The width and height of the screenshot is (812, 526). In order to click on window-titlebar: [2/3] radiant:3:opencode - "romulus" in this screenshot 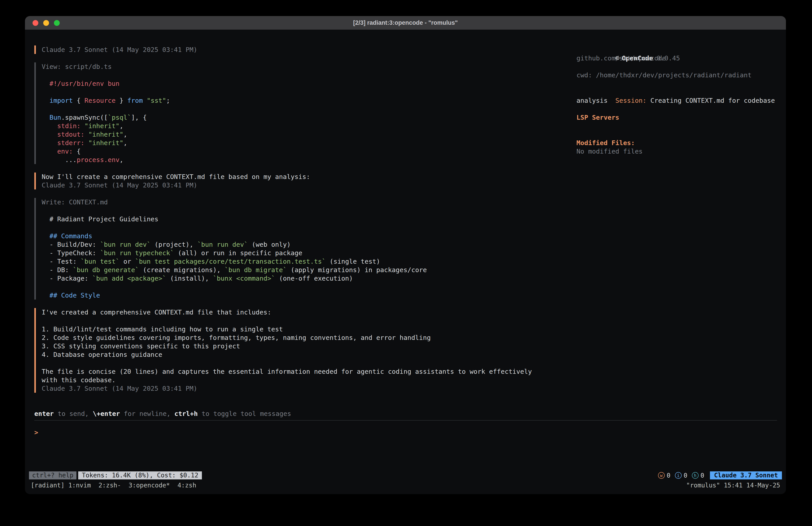, I will do `click(405, 23)`.